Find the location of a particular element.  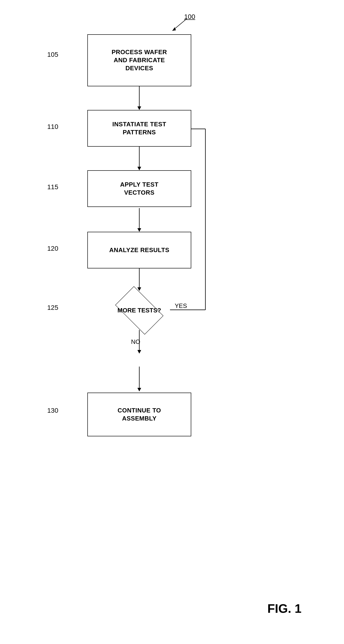

yes-label: YES is located at coordinates (181, 306).